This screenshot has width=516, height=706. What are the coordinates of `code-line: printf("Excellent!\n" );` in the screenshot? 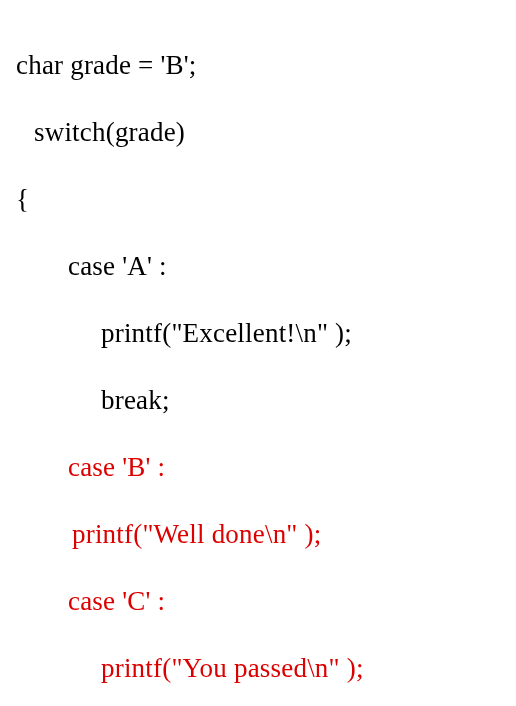 It's located at (266, 334).